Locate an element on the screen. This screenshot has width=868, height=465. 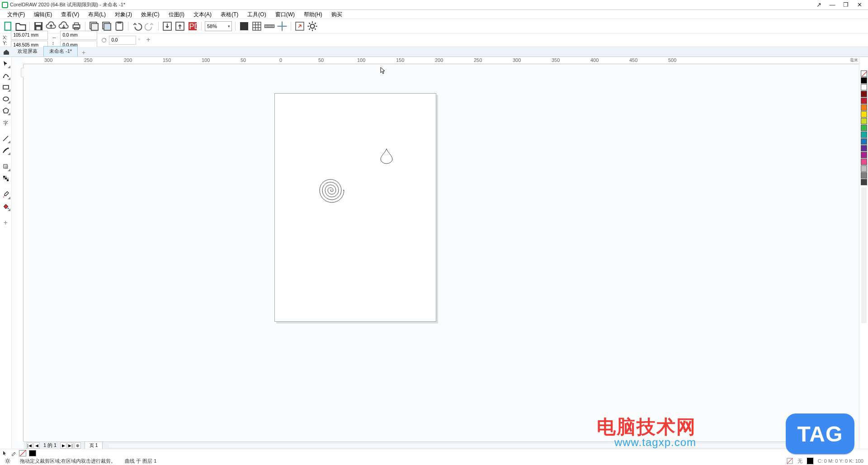
fill-tool is located at coordinates (6, 207).